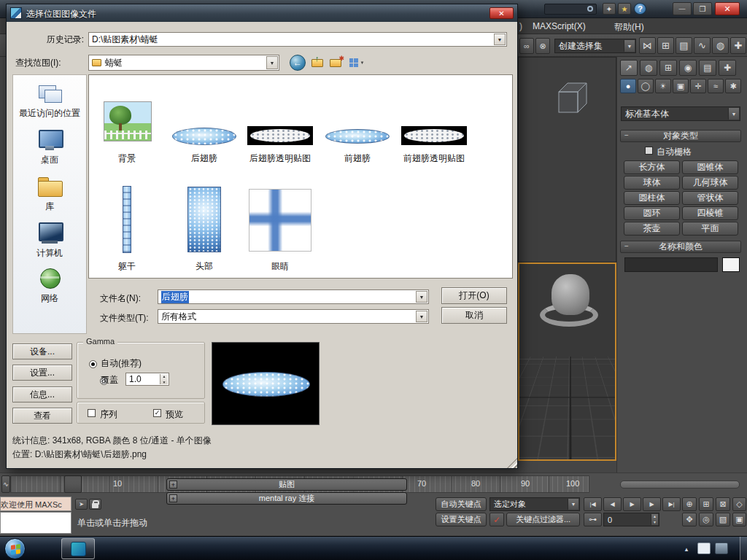 Image resolution: width=747 pixels, height=560 pixels. Describe the element at coordinates (721, 548) in the screenshot. I see `tray-icon` at that location.